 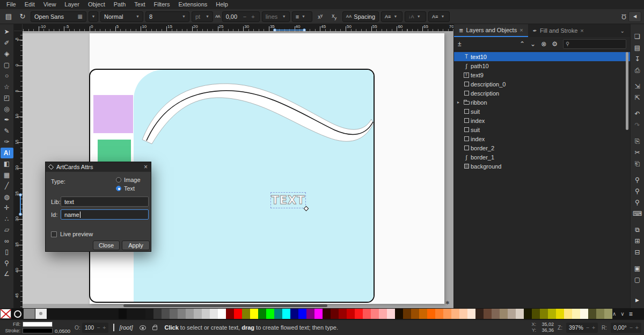 I want to click on orientation-combo: ↓A▼, so click(x=415, y=17).